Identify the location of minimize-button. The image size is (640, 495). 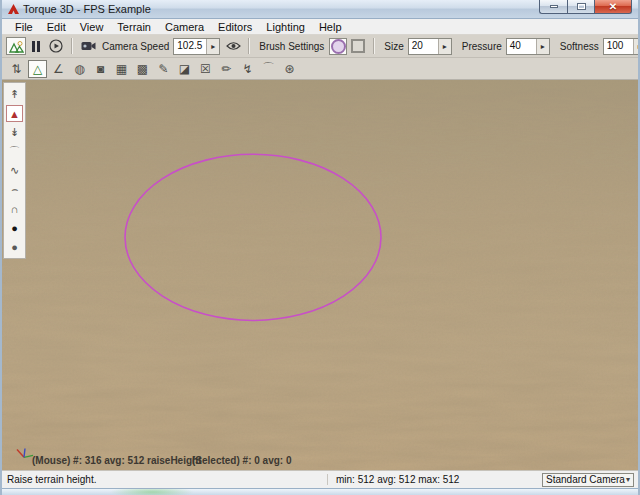
(553, 7).